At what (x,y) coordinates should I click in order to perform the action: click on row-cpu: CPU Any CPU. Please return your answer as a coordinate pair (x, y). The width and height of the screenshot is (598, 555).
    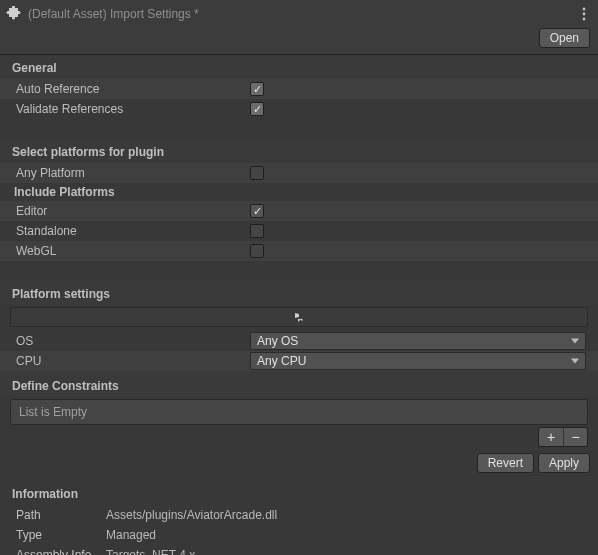
    Looking at the image, I should click on (299, 361).